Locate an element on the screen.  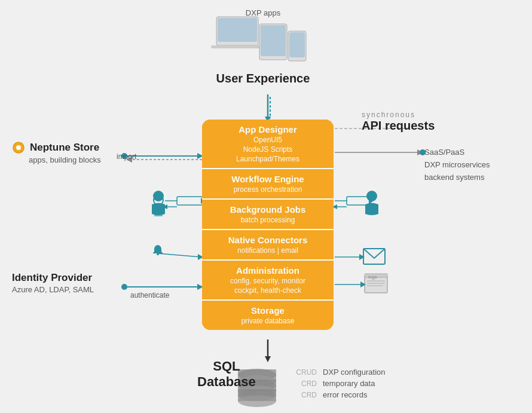
neptune-store-label: Neptune Store is located at coordinates (56, 148).